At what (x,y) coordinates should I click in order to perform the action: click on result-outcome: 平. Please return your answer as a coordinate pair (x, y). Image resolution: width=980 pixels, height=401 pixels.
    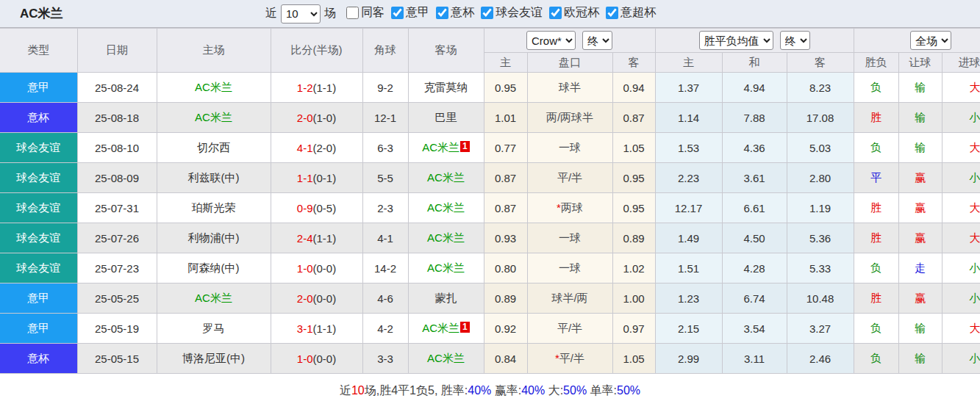
    Looking at the image, I should click on (876, 178).